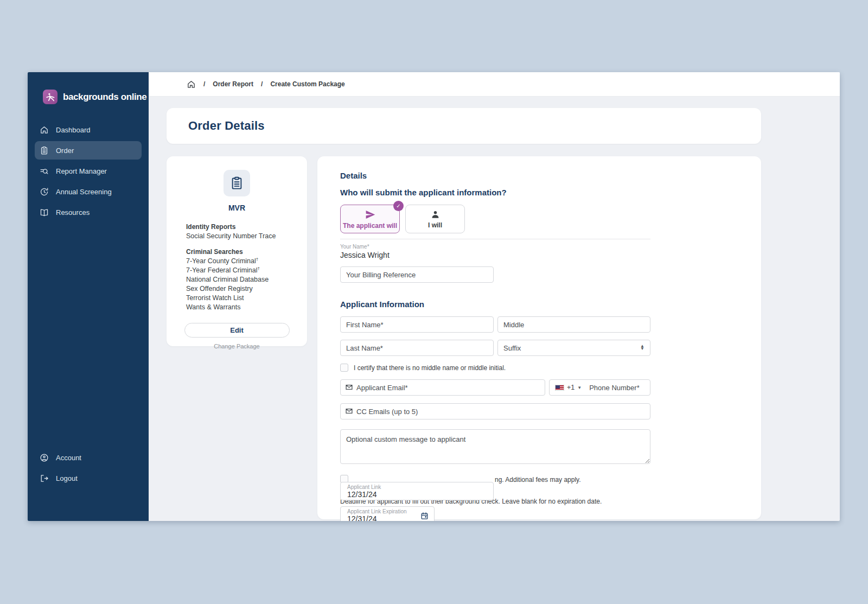 Image resolution: width=868 pixels, height=604 pixels. What do you see at coordinates (88, 150) in the screenshot?
I see `sidebar-item-order: Order` at bounding box center [88, 150].